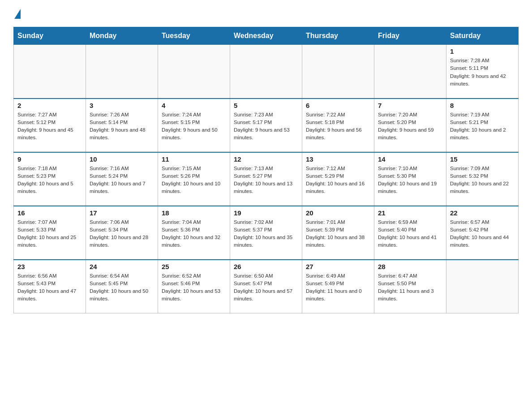 The height and width of the screenshot is (411, 532). What do you see at coordinates (410, 287) in the screenshot?
I see `day-info: Sunrise: 6:47 AMSunset: 5:50 PMDaylight:…` at bounding box center [410, 287].